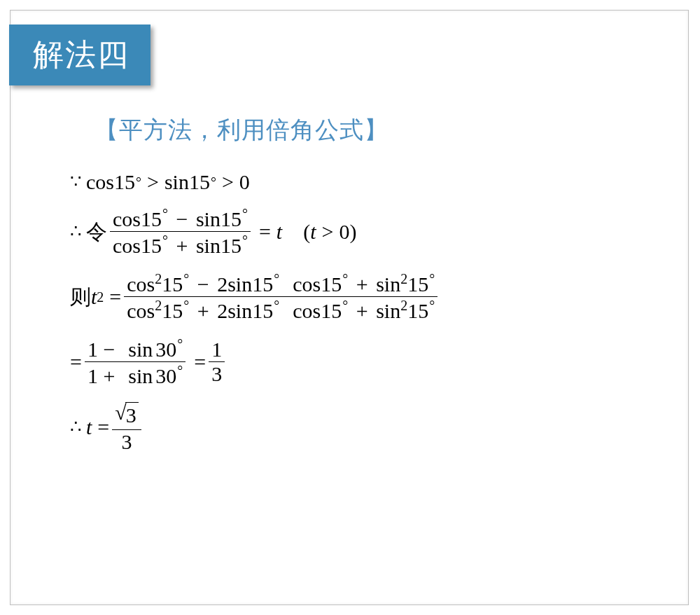 This screenshot has height=615, width=700. I want to click on fraction: 1 − sin30° 1 + sin30°, so click(135, 361).